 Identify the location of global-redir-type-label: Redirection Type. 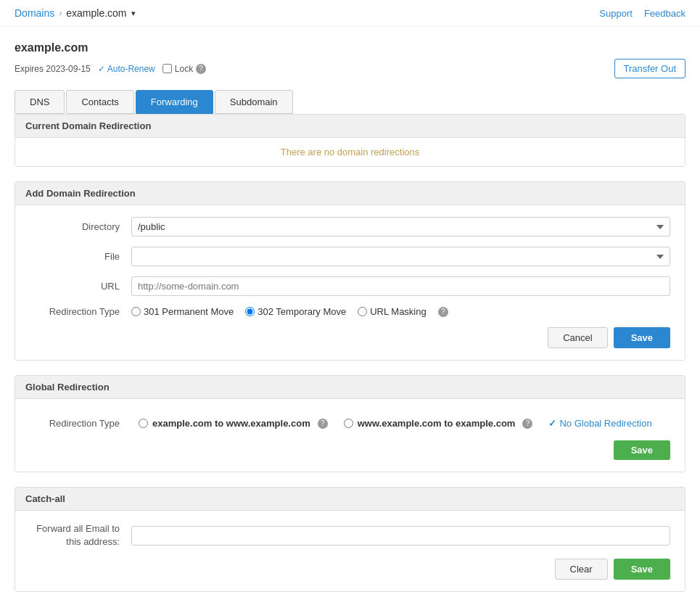
(81, 424).